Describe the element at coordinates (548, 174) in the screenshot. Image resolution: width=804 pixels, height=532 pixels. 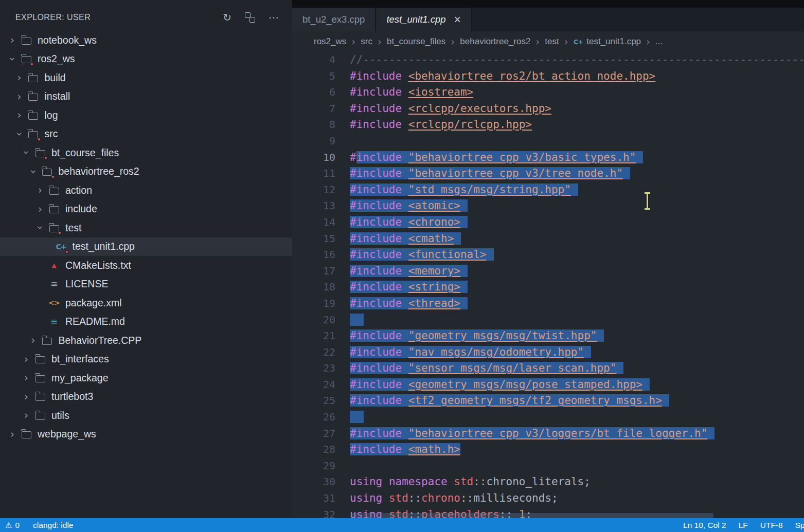
I see `code-line: 11#include "behaviortree_cpp_v3/tree_nod…` at that location.